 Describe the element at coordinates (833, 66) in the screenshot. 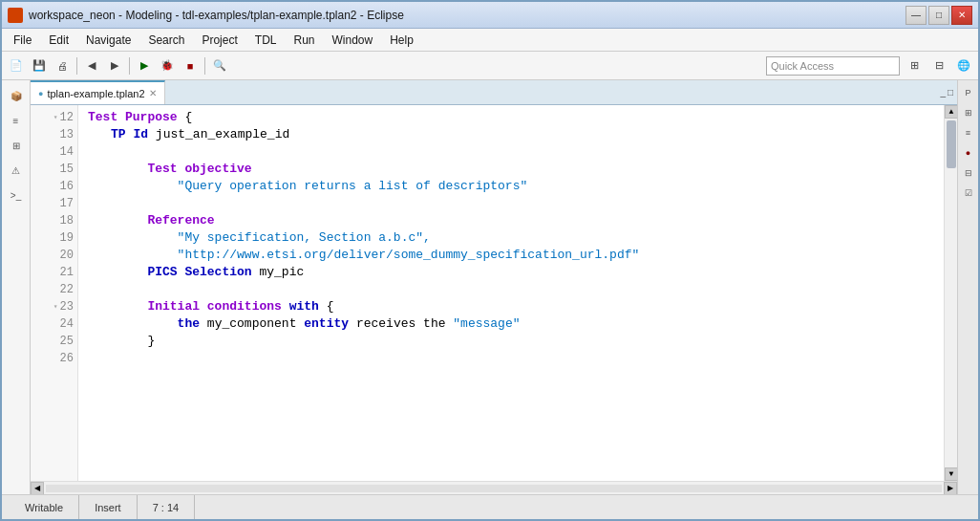

I see `quick-access-box: Quick Access` at that location.